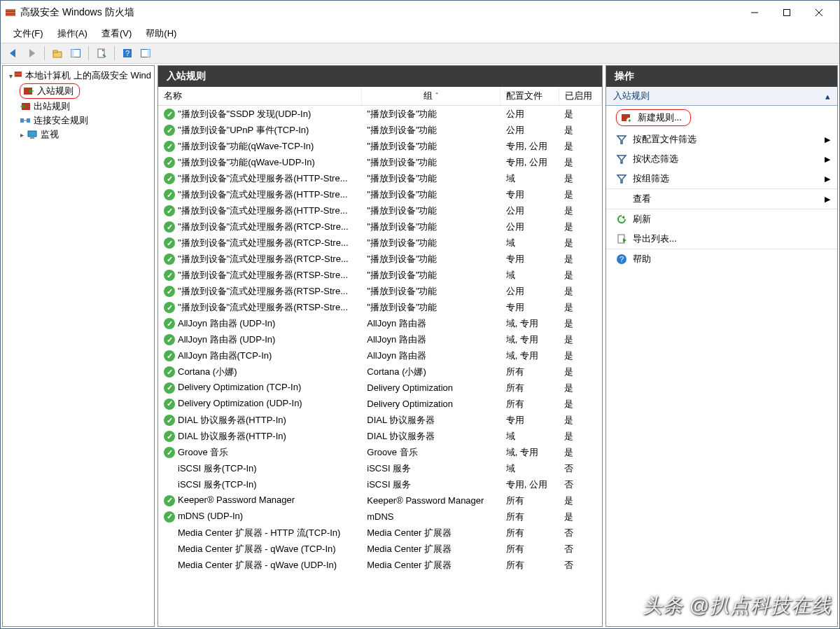 The width and height of the screenshot is (840, 629). What do you see at coordinates (380, 388) in the screenshot?
I see `table-row: ✓Delivery Optimization (TCP-In)Delivery …` at bounding box center [380, 388].